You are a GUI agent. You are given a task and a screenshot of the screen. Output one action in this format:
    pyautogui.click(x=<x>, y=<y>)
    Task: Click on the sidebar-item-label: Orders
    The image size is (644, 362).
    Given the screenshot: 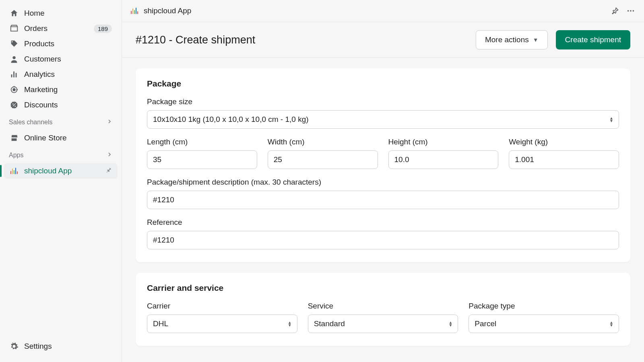 What is the action you would take?
    pyautogui.click(x=36, y=29)
    